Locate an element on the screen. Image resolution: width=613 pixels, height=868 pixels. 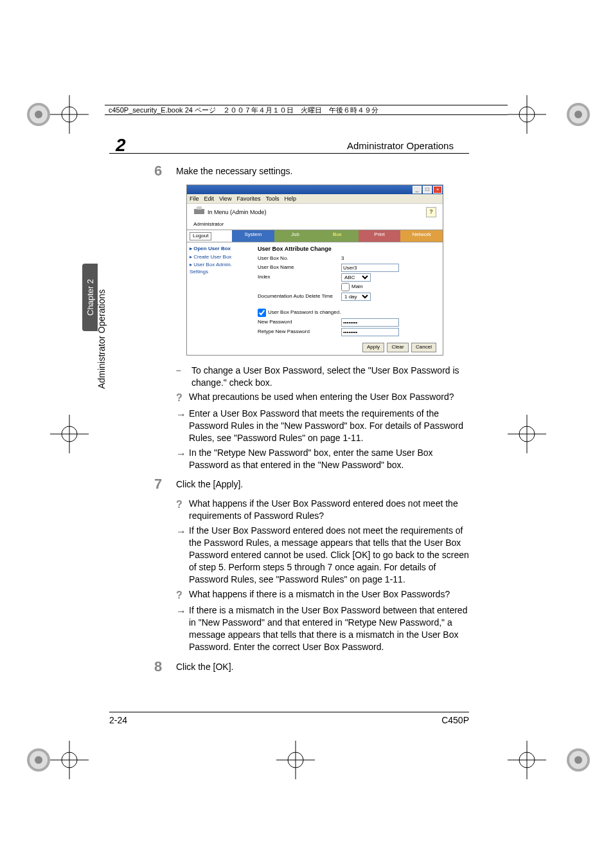
label-auto-delete-time: Documentation Auto Delete Time is located at coordinates (299, 297).